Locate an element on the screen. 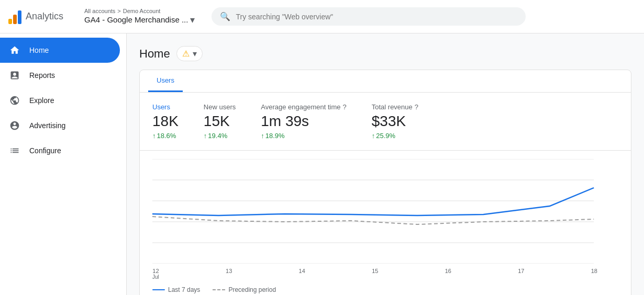  metric-new-users-change: ↑ 19.4% is located at coordinates (220, 136).